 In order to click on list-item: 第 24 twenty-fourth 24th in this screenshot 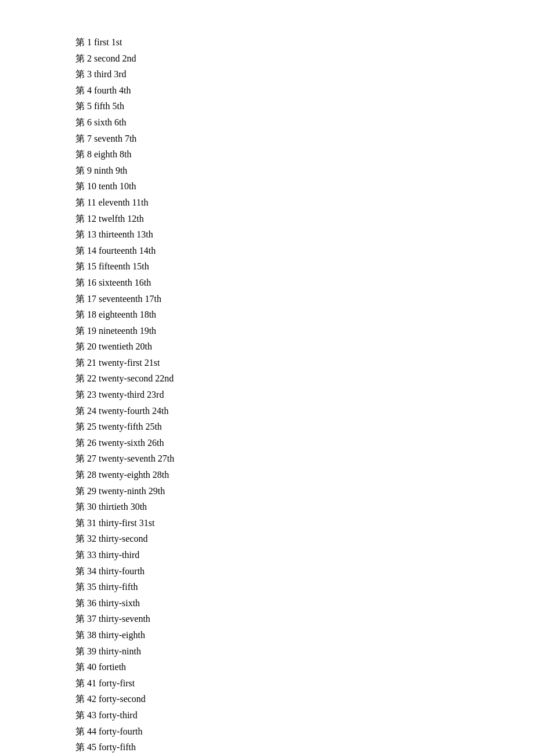, I will do `click(305, 411)`.